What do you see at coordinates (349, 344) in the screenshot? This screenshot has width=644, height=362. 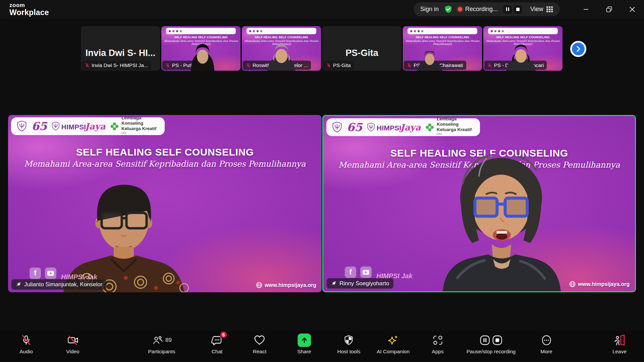 I see `host-tools-button: Host tools` at bounding box center [349, 344].